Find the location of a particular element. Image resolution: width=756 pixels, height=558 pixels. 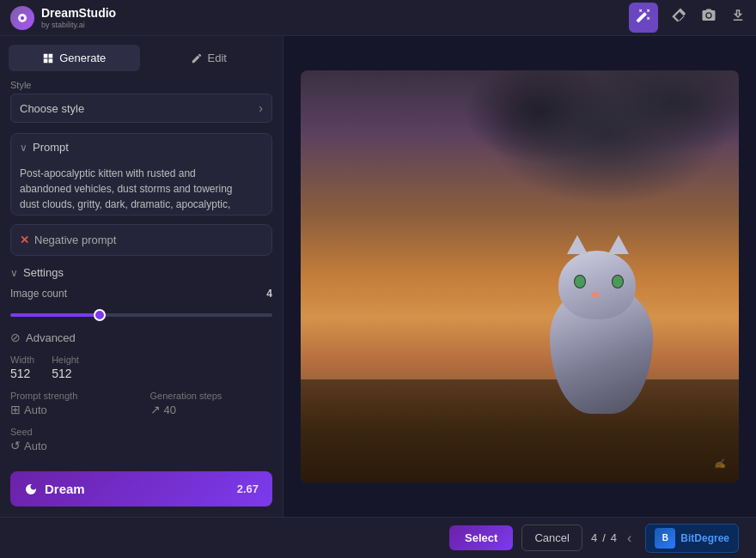

seed-icon: ↺ is located at coordinates (15, 446).